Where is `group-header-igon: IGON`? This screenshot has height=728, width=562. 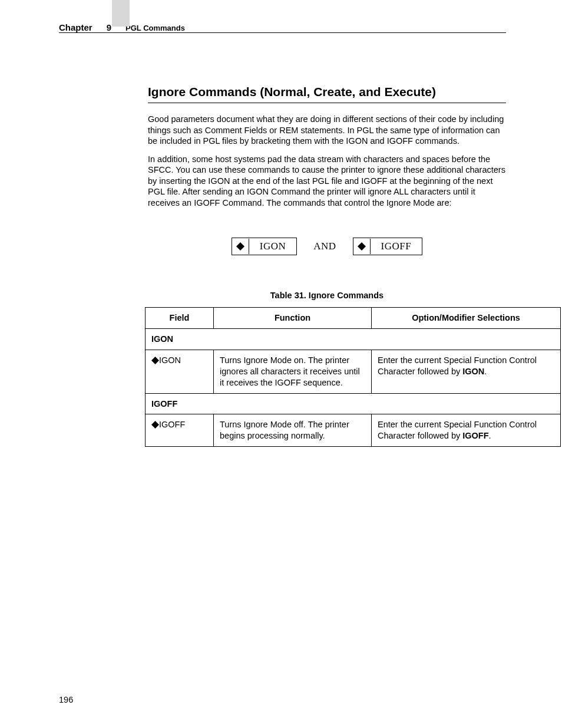 group-header-igon: IGON is located at coordinates (353, 340).